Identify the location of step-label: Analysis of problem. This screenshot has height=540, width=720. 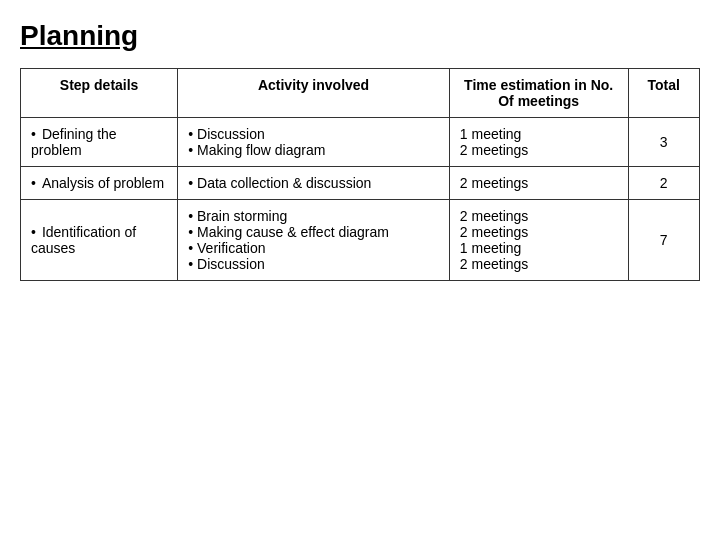
(103, 183).